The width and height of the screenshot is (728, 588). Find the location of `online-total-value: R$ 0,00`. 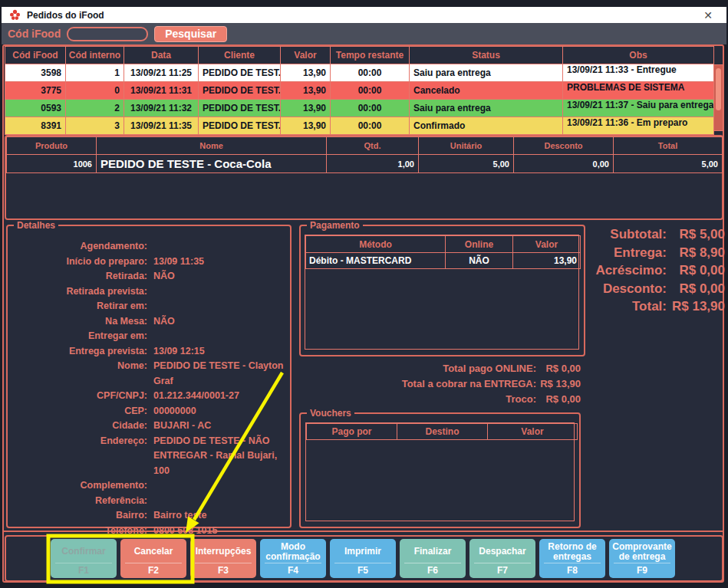

online-total-value: R$ 0,00 is located at coordinates (558, 399).